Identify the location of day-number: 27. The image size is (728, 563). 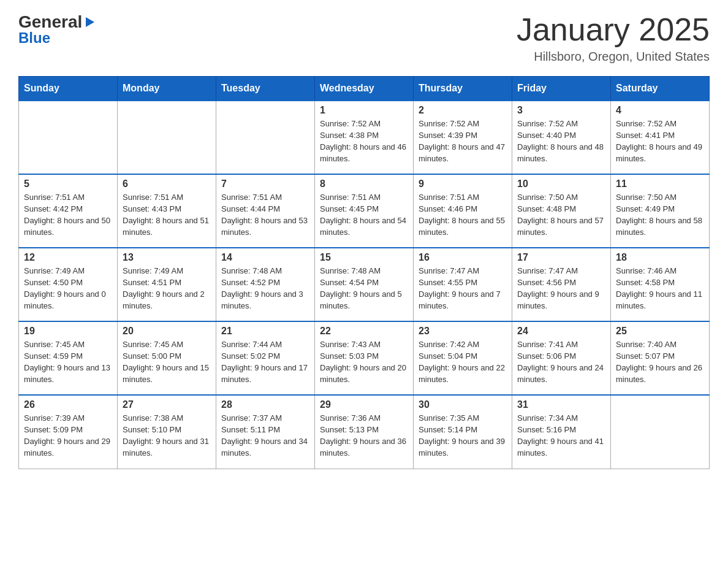
(167, 405).